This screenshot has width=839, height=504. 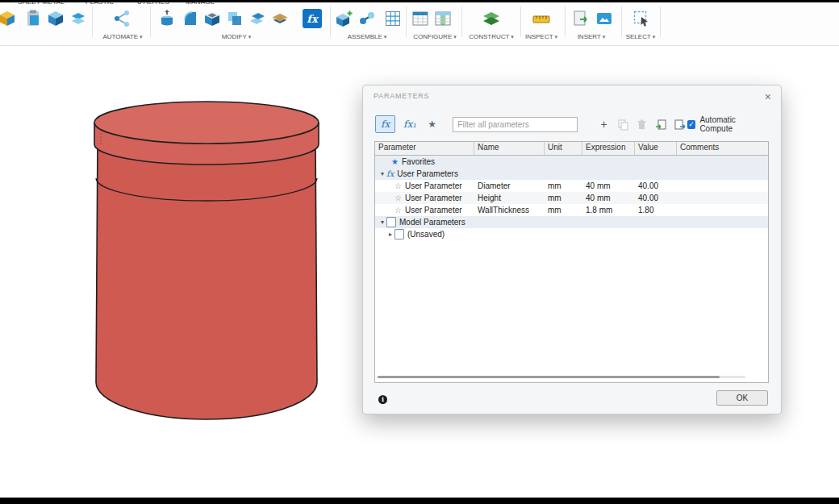 I want to click on chevron-right-icon: ▸, so click(x=390, y=234).